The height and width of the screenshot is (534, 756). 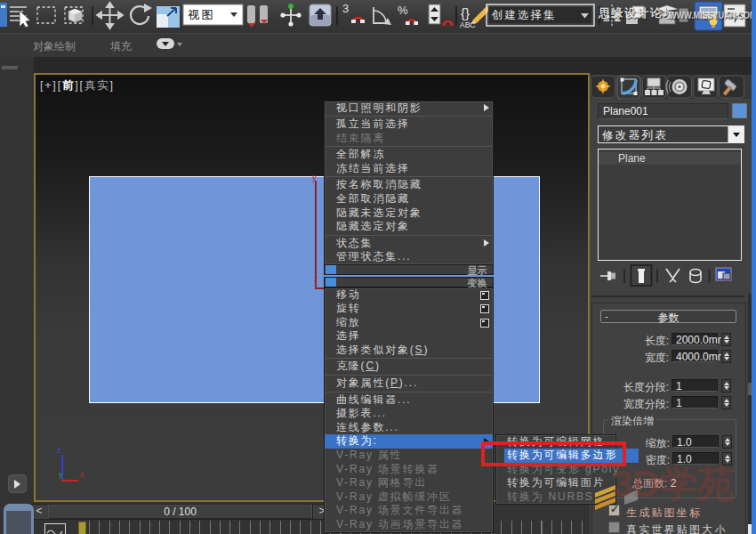 I want to click on svg-text: 创建选择集, so click(x=524, y=15).